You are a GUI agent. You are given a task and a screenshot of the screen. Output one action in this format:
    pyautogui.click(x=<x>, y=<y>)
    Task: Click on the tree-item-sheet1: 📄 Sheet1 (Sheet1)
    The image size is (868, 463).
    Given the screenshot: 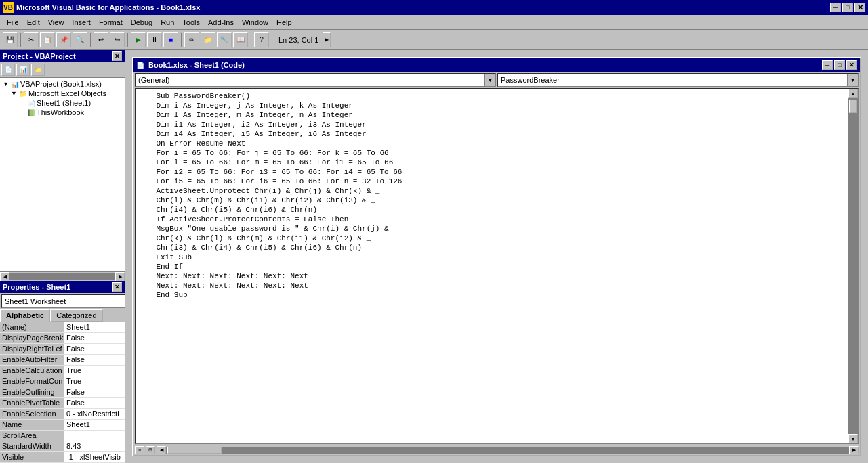 What is the action you would take?
    pyautogui.click(x=62, y=103)
    